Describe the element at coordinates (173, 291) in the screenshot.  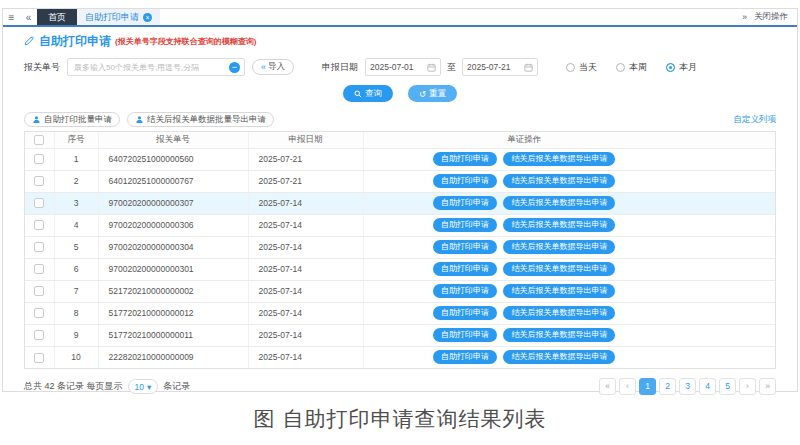
I see `row-decl-no: 521720210000000002` at that location.